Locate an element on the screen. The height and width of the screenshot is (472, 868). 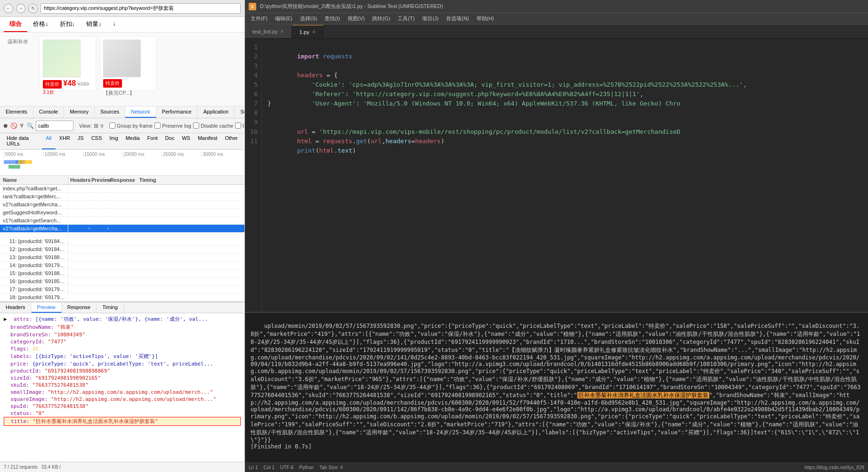
nav-forward-button: → is located at coordinates (21, 8).